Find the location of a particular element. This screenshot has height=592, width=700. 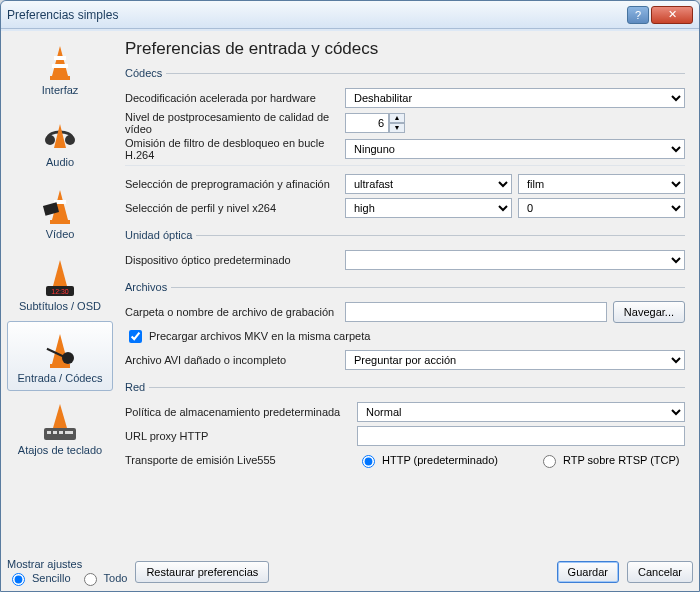

avi-label: Archivo AVI dañado o incompleto is located at coordinates (235, 360).